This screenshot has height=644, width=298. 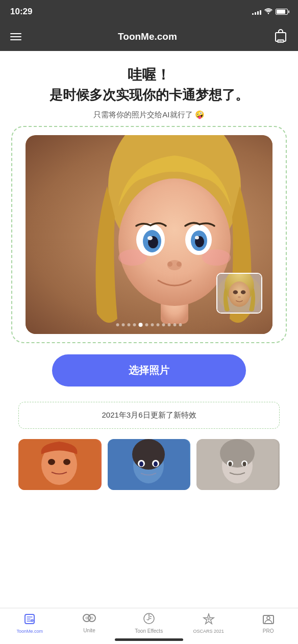 I want to click on hero-text: 哇喔！ 是时候多次实现你的卡通梦想了。 只需将你的照片交给AI就行了 🤪, so click(x=149, y=93).